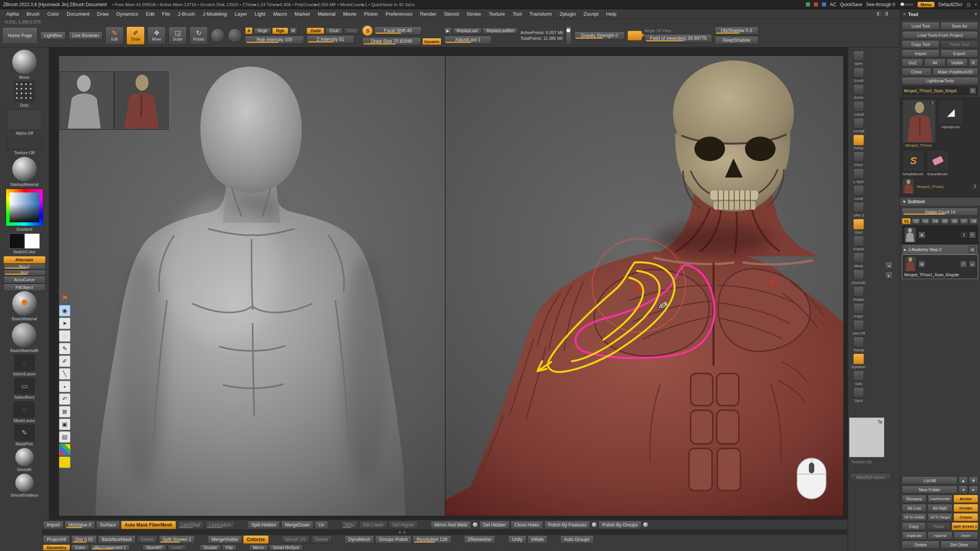 This screenshot has width=980, height=551. I want to click on menu-item: Preferences, so click(399, 14).